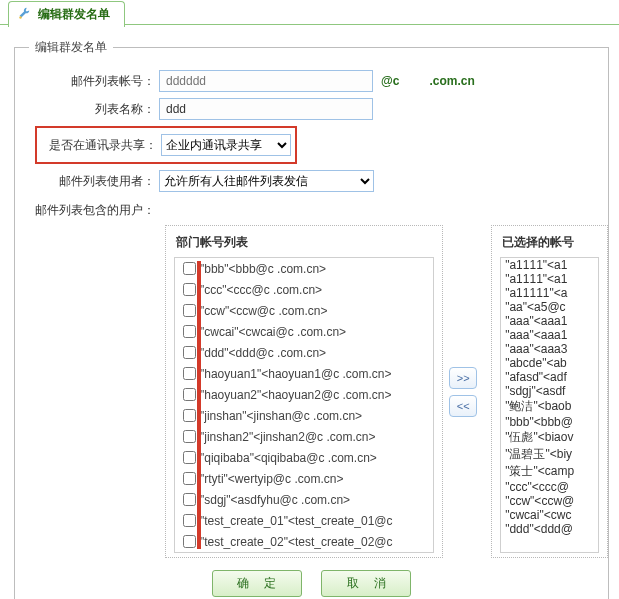  Describe the element at coordinates (87, 208) in the screenshot. I see `label-members: 邮件列表包含的用户：` at that location.